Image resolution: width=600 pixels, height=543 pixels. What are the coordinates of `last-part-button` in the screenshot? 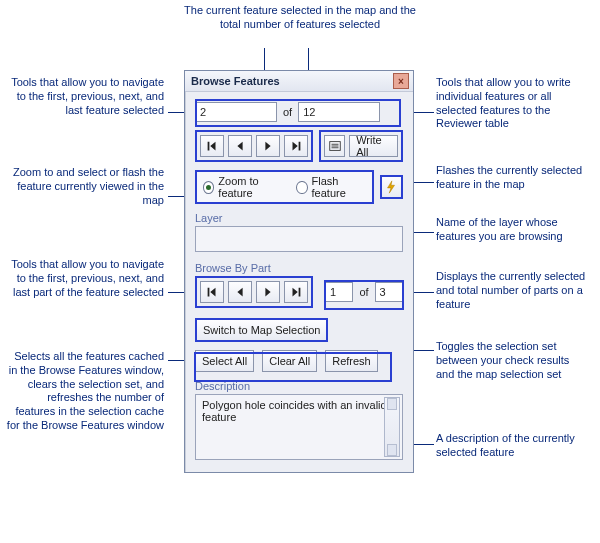 It's located at (296, 292).